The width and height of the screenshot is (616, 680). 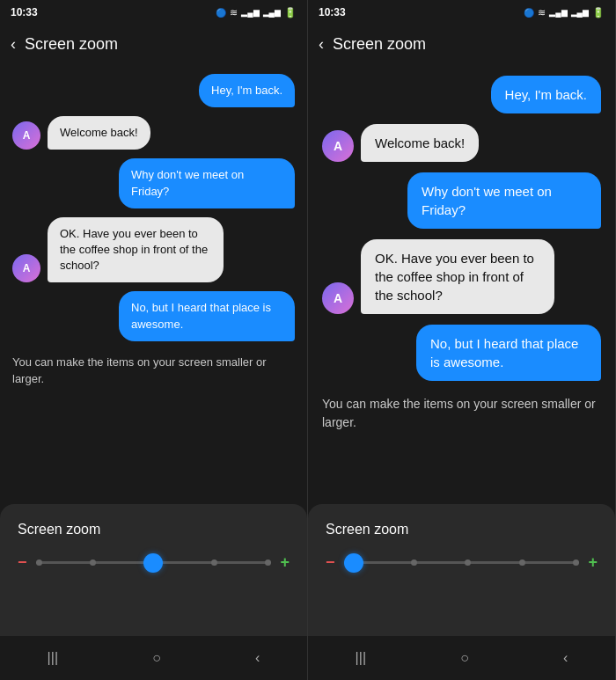 I want to click on slider-dots-right, so click(x=462, y=563).